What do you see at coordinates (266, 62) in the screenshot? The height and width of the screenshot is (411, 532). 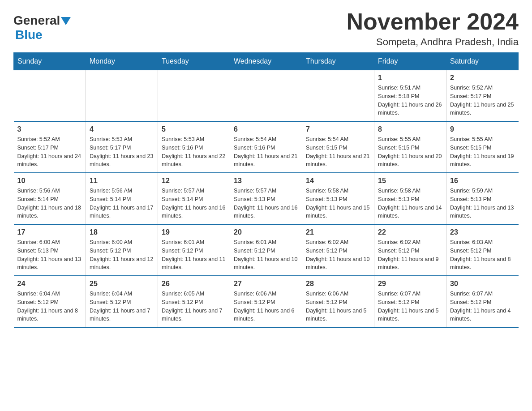 I see `calendar-header-row: SundayMondayTuesdayWednesdayThursdayFrid…` at bounding box center [266, 62].